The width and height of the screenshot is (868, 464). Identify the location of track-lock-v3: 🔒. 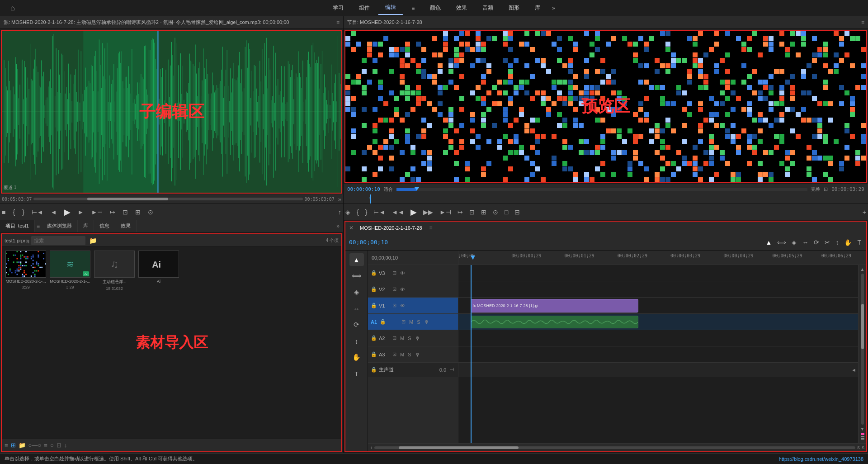
(374, 273).